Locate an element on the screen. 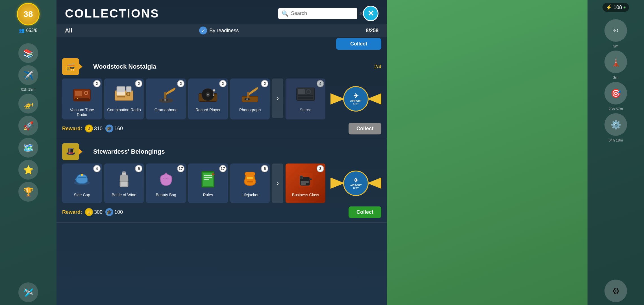 The height and width of the screenshot is (305, 644). reward-label-2: Reward: is located at coordinates (72, 212).